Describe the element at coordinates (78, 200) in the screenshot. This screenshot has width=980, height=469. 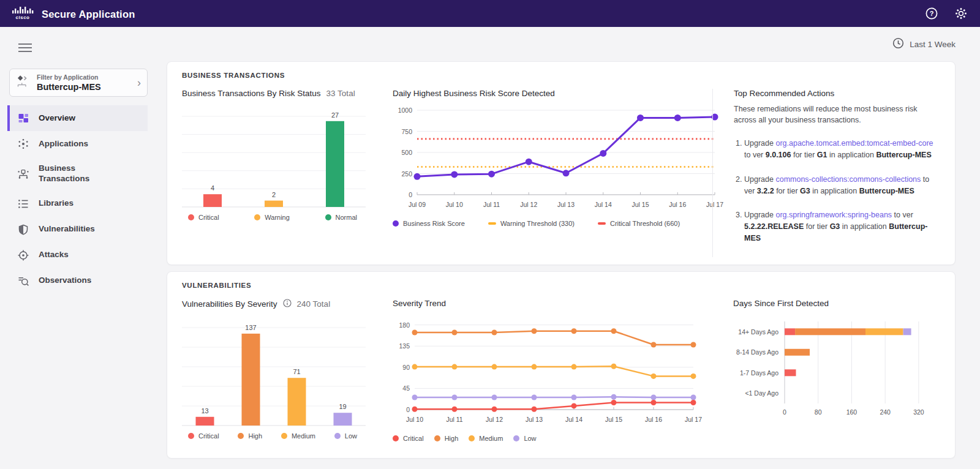
I see `sidebar-nav: Overview Applications` at that location.